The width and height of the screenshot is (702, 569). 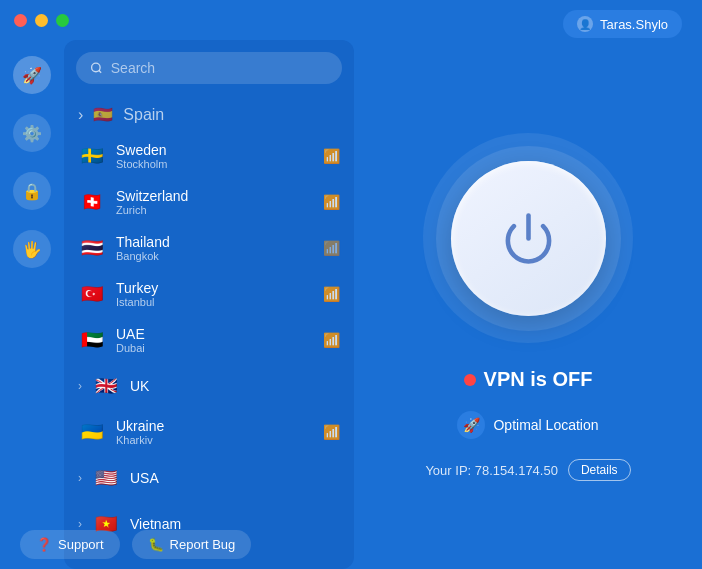 What do you see at coordinates (44, 544) in the screenshot?
I see `support-icon: ❓` at bounding box center [44, 544].